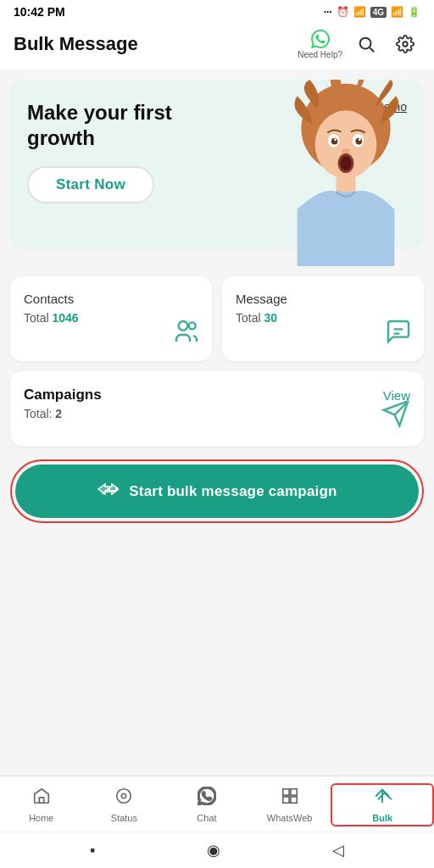 The width and height of the screenshot is (434, 868). I want to click on back-button: ◁, so click(338, 850).